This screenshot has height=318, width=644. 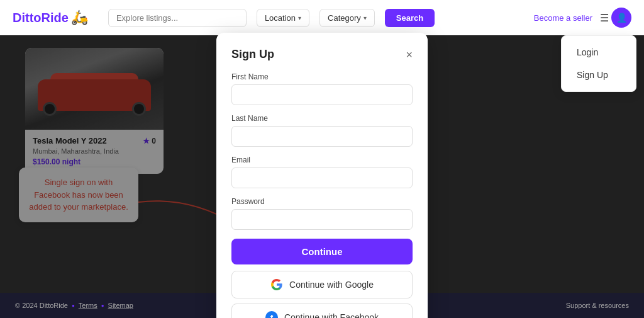 I want to click on category-dropdown: Category ▾, so click(x=347, y=18).